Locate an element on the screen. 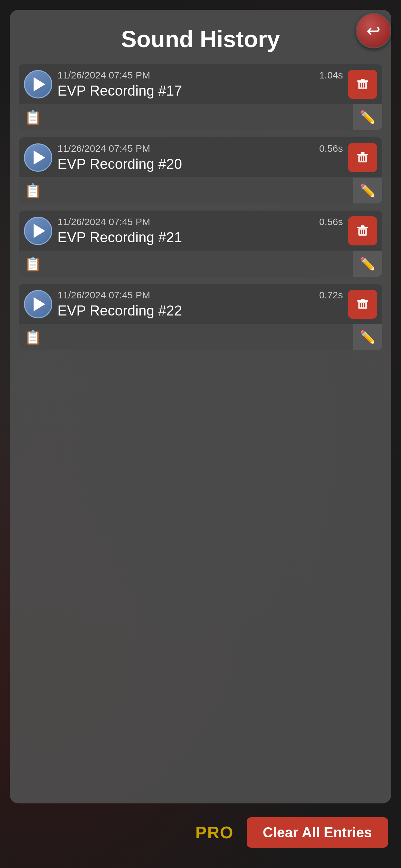 Image resolution: width=401 pixels, height=868 pixels. page-title: Sound History is located at coordinates (201, 39).